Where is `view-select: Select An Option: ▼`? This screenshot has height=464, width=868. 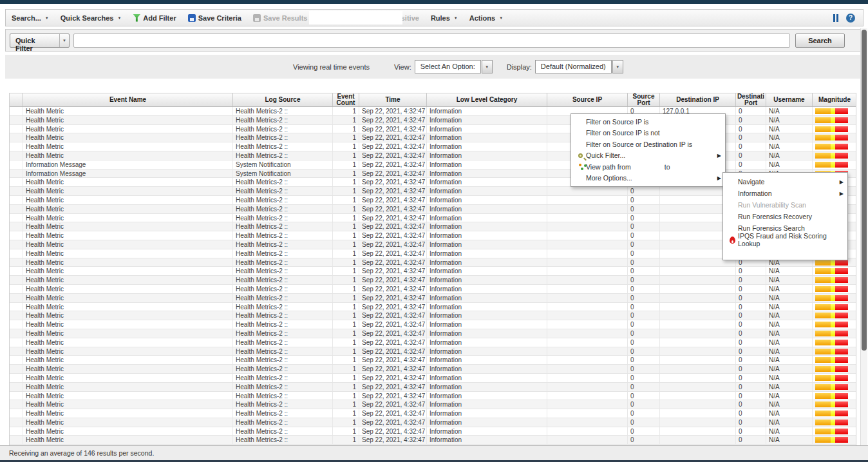
view-select: Select An Option: ▼ is located at coordinates (453, 67).